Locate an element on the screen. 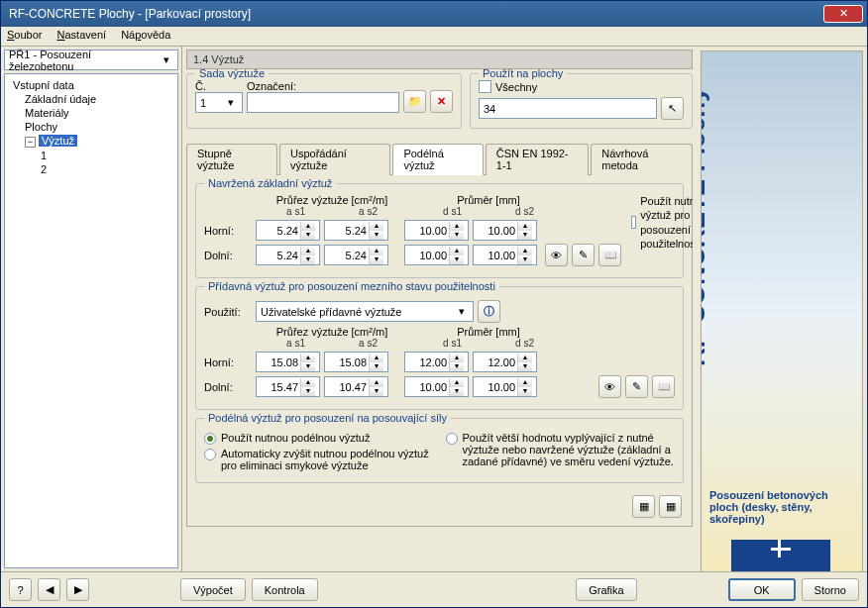 The height and width of the screenshot is (608, 868). tree-item: 2 is located at coordinates (91, 169).